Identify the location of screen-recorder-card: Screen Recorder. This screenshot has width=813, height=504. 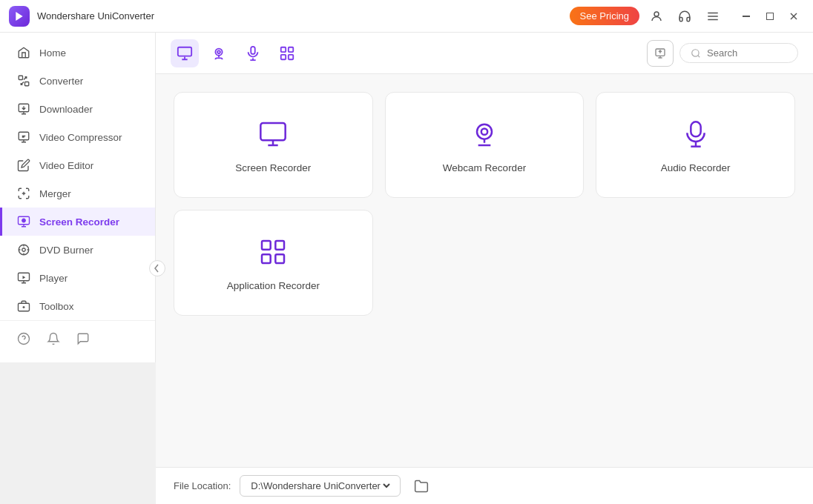
(273, 145).